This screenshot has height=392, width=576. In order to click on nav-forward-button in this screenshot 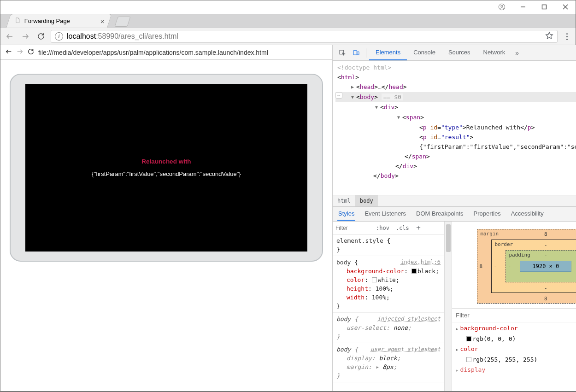, I will do `click(25, 36)`.